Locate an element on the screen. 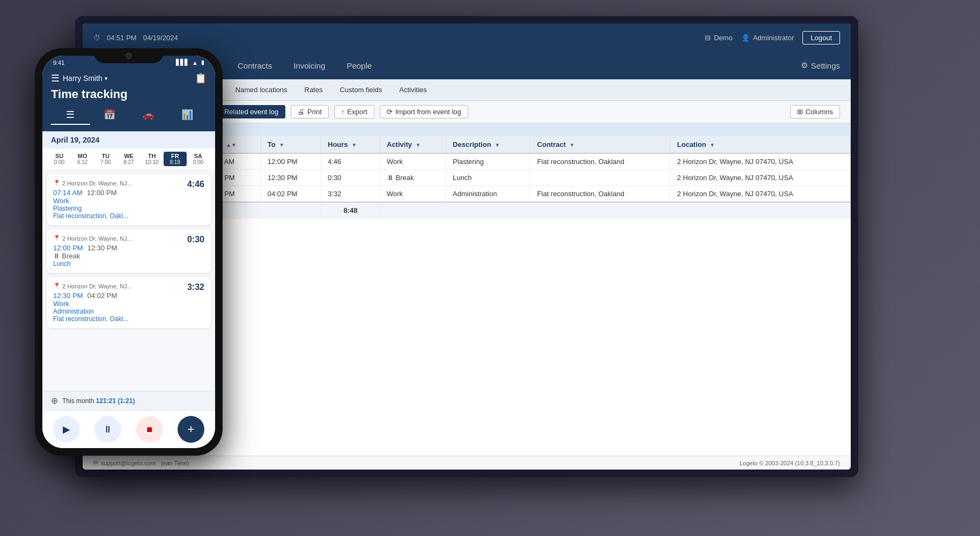 Image resolution: width=980 pixels, height=536 pixels. footer-timezone: (ean Time) is located at coordinates (175, 463).